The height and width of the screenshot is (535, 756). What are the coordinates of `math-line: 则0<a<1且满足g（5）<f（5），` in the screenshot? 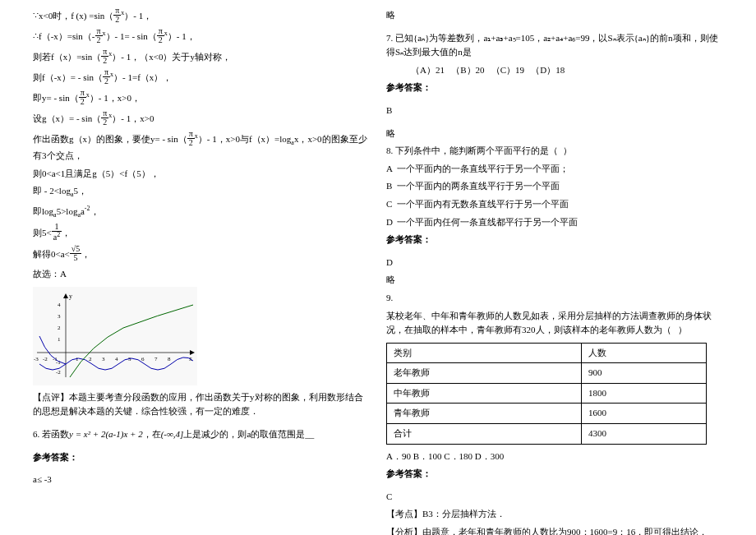 It's located at (201, 174).